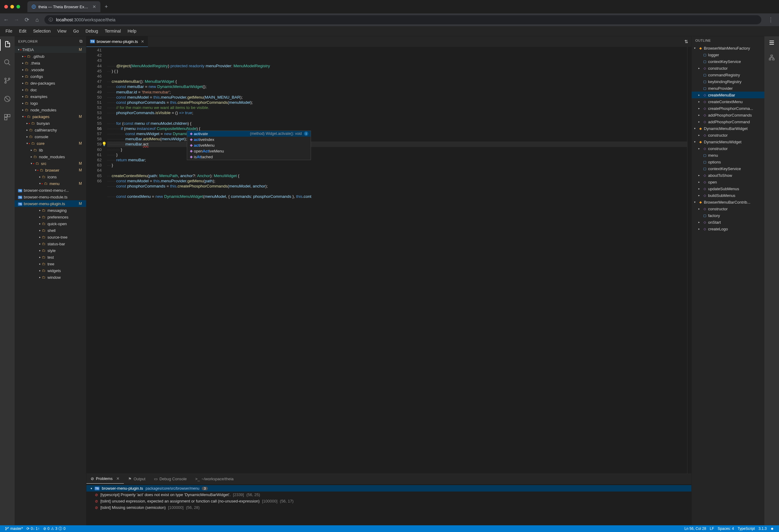  Describe the element at coordinates (64, 7) in the screenshot. I see `browser-tab: theia — Theia Browser Exampl ✕` at that location.